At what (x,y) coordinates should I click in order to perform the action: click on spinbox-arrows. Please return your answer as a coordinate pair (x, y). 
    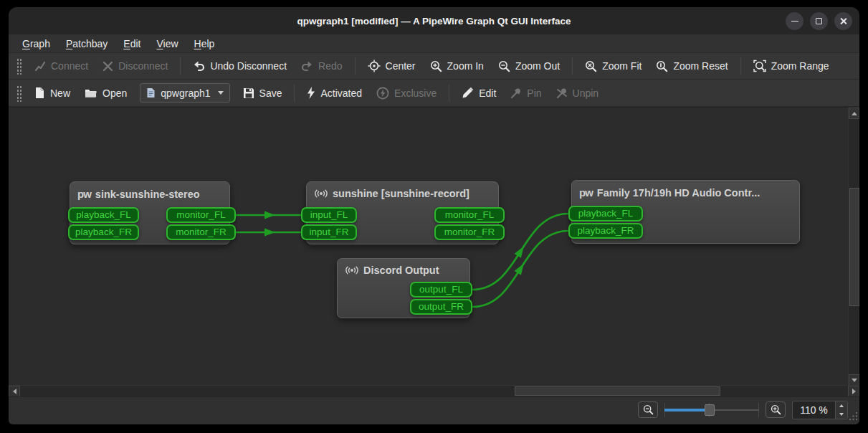
    Looking at the image, I should click on (841, 410).